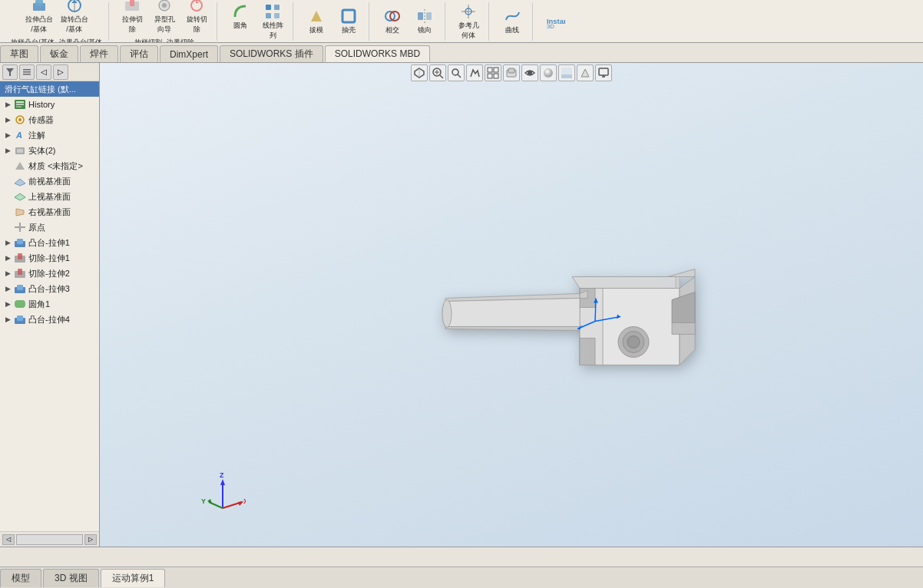 Image resolution: width=923 pixels, height=588 pixels. Describe the element at coordinates (59, 54) in the screenshot. I see `tab-sheet-metal: 钣金` at that location.